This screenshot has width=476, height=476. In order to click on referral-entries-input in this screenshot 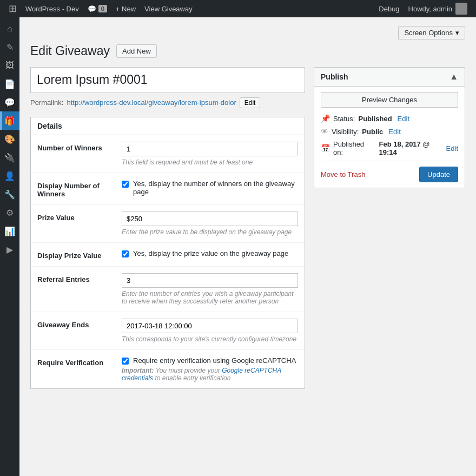, I will do `click(210, 280)`.